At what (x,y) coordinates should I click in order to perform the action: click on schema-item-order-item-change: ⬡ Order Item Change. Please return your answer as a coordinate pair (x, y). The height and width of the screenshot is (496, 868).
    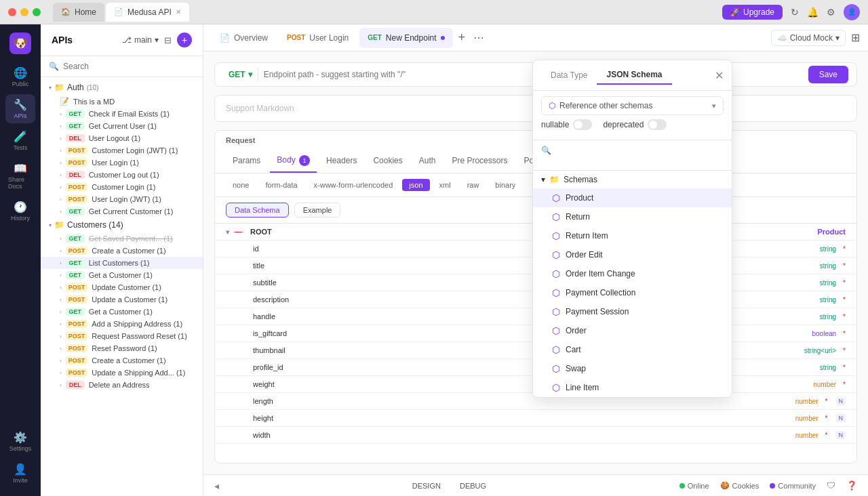
    Looking at the image, I should click on (632, 274).